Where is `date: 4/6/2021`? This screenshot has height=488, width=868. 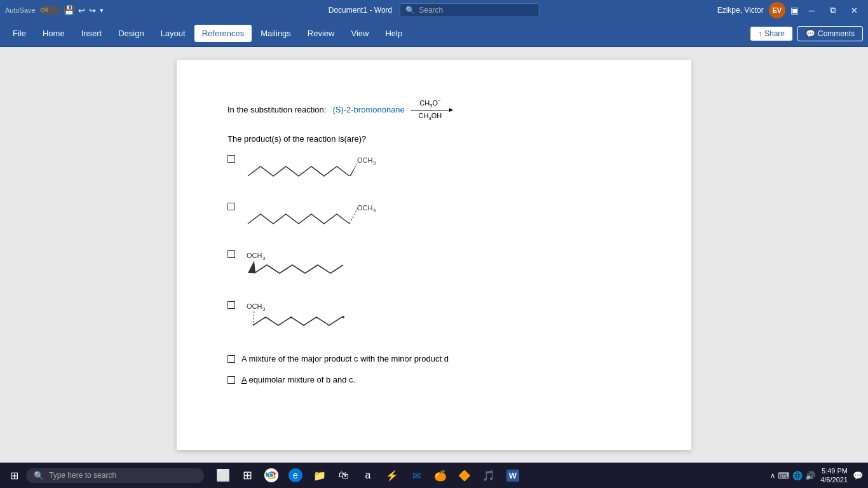
date: 4/6/2021 is located at coordinates (834, 480).